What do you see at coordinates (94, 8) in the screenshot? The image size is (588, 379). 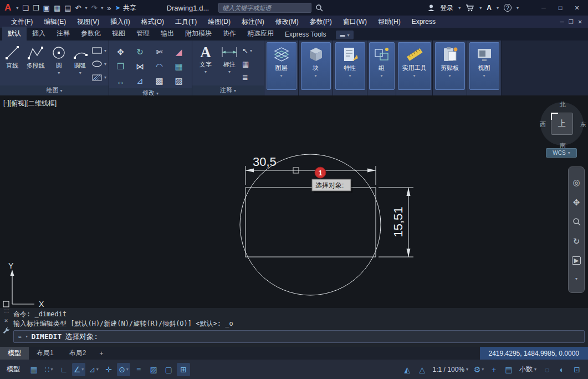 I see `redo-icon: ↷` at bounding box center [94, 8].